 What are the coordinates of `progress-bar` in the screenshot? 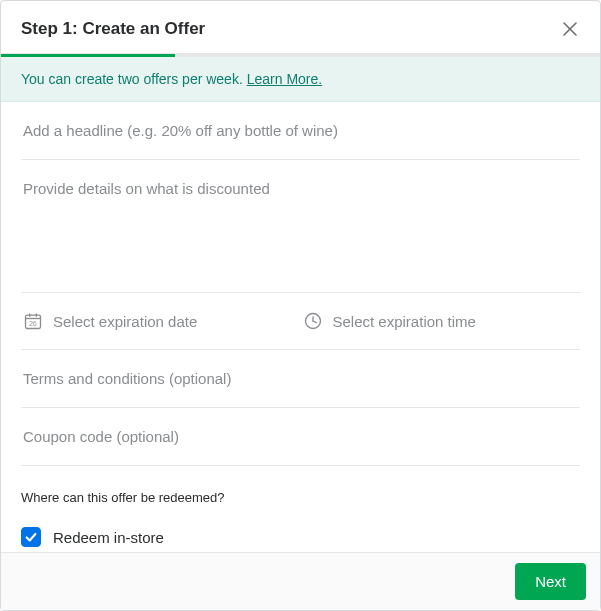 It's located at (300, 56).